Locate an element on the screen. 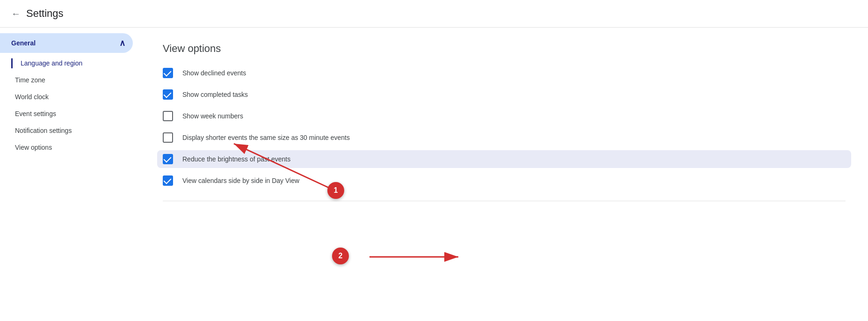 This screenshot has width=868, height=321. sidebar-general-label: General is located at coordinates (23, 43).